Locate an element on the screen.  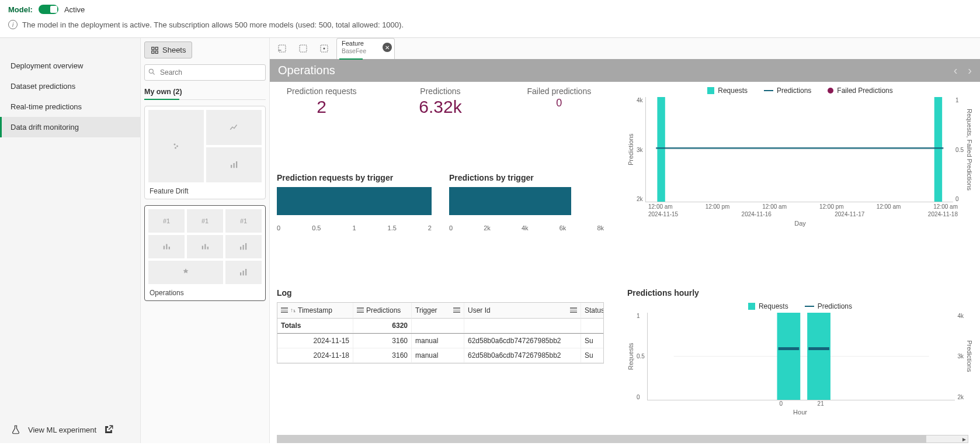
next-sheet-button: › is located at coordinates (969, 70).